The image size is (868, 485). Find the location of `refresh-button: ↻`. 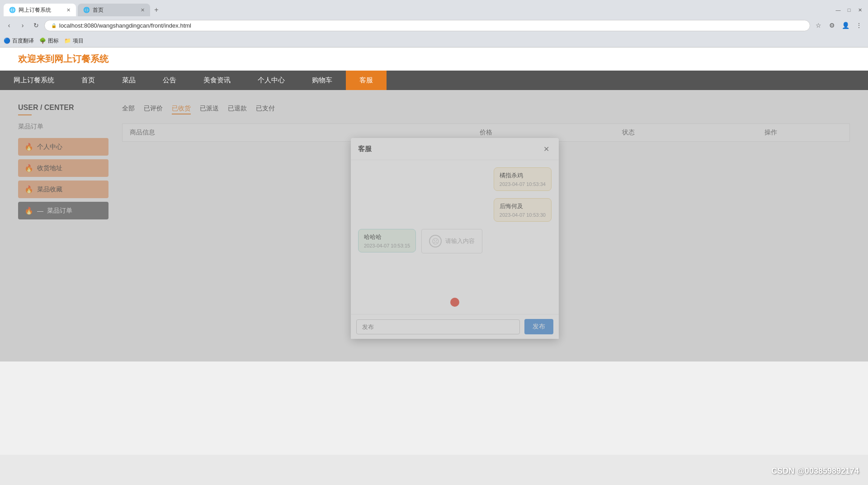

refresh-button: ↻ is located at coordinates (36, 25).